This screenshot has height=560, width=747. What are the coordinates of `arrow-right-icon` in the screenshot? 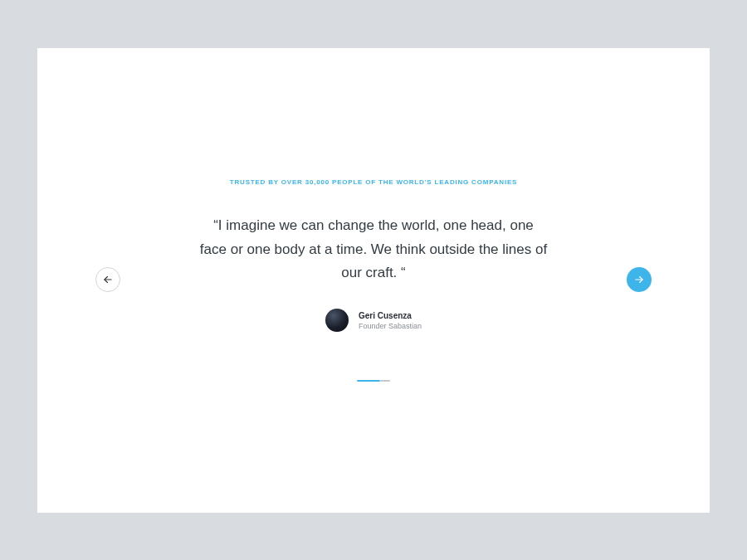 It's located at (639, 280).